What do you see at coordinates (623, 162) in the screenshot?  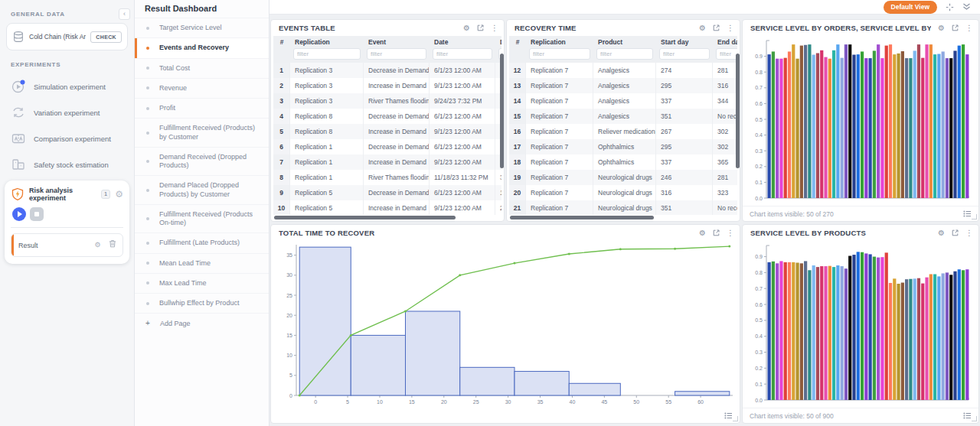 I see `table-row: 18Replication 7Ophthalmics337365` at bounding box center [623, 162].